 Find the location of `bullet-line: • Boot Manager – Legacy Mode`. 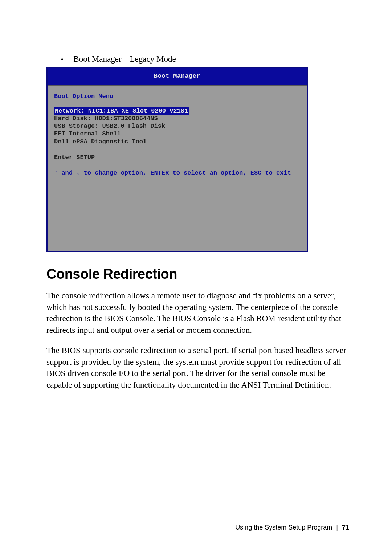

bullet-line: • Boot Manager – Legacy Mode is located at coordinates (205, 59).